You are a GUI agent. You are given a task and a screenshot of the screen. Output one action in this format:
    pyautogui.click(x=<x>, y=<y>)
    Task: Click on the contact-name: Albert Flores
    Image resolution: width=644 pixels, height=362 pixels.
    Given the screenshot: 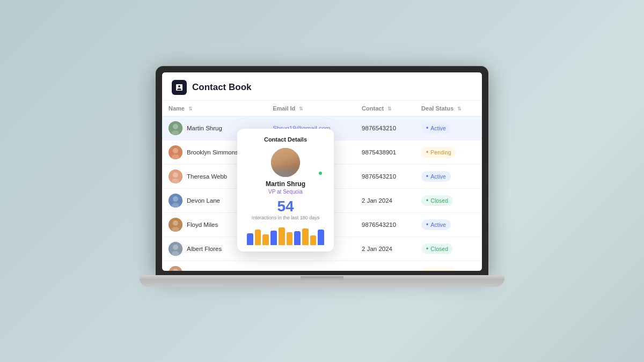 What is the action you would take?
    pyautogui.click(x=204, y=249)
    